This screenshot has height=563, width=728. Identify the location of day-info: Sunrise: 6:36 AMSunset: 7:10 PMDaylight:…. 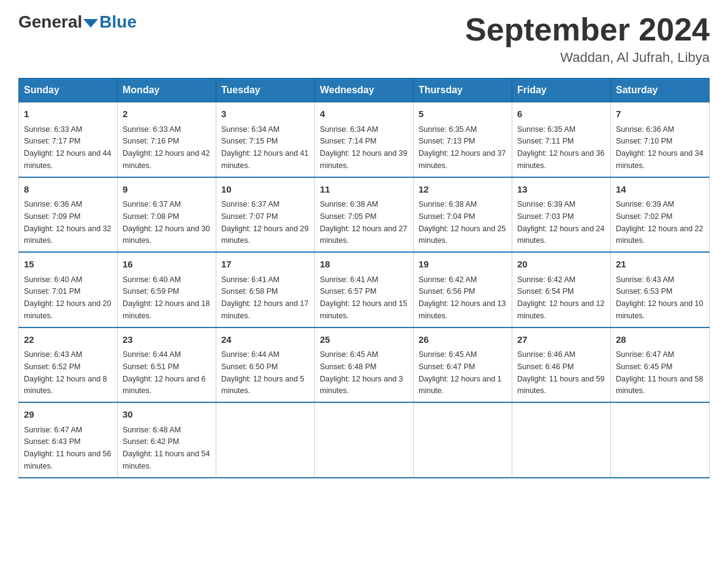
(659, 147).